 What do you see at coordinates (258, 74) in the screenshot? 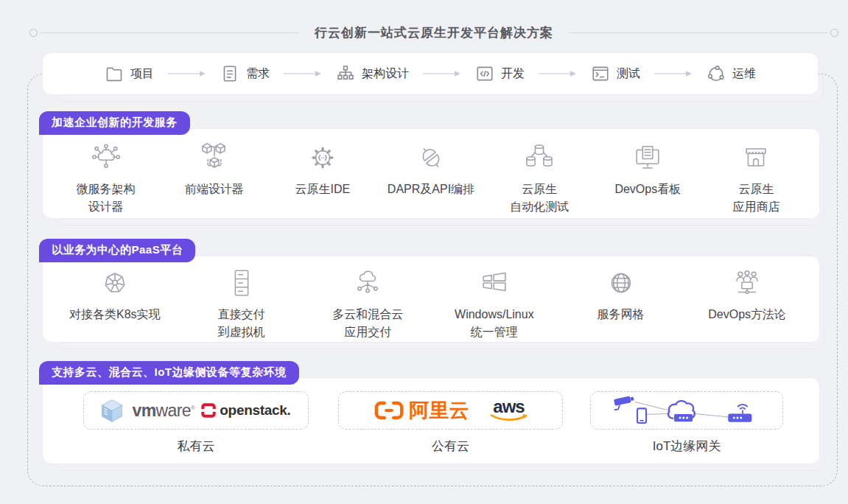
I see `workflow-step-label: 需求` at bounding box center [258, 74].